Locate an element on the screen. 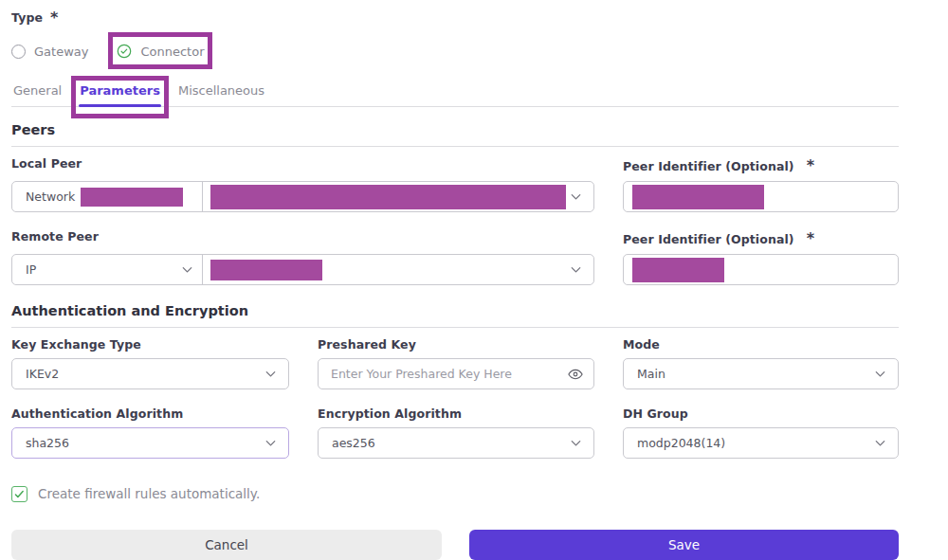  mode-label: Mode is located at coordinates (760, 345).